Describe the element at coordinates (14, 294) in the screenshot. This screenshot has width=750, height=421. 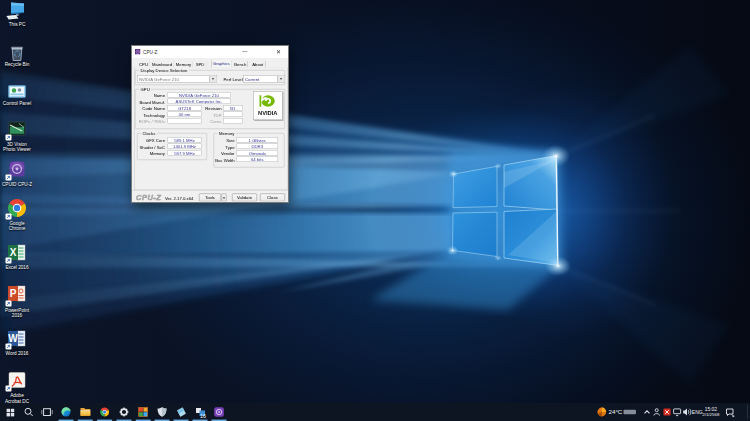
I see `svg-text: P` at that location.